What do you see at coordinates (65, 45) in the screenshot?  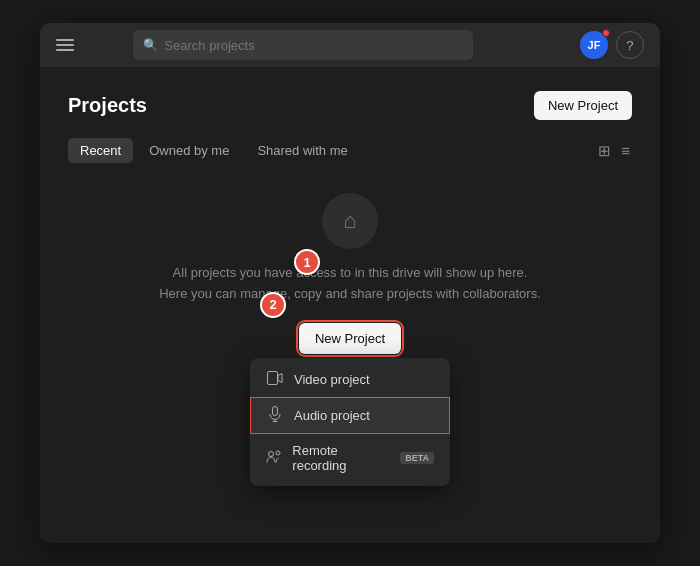 I see `menu-icon` at bounding box center [65, 45].